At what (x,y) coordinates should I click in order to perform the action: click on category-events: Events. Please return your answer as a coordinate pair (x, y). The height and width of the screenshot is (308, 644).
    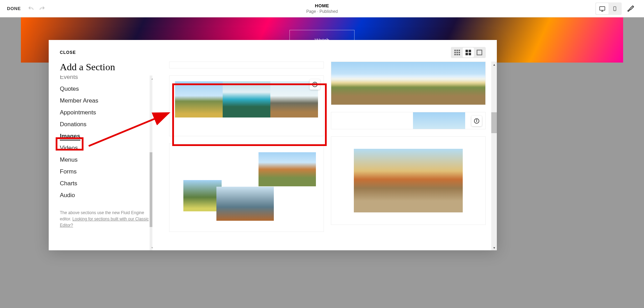
    Looking at the image, I should click on (106, 79).